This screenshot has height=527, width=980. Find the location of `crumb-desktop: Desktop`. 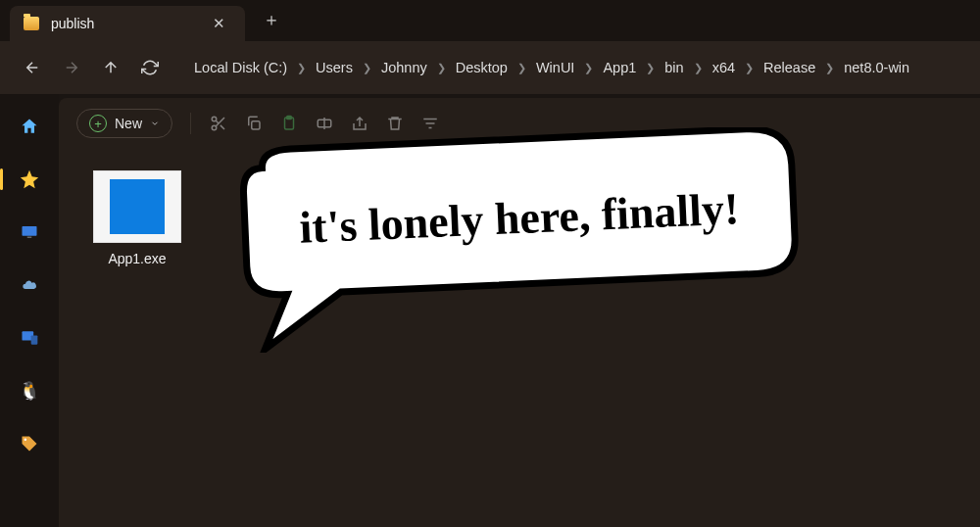

crumb-desktop: Desktop is located at coordinates (482, 68).